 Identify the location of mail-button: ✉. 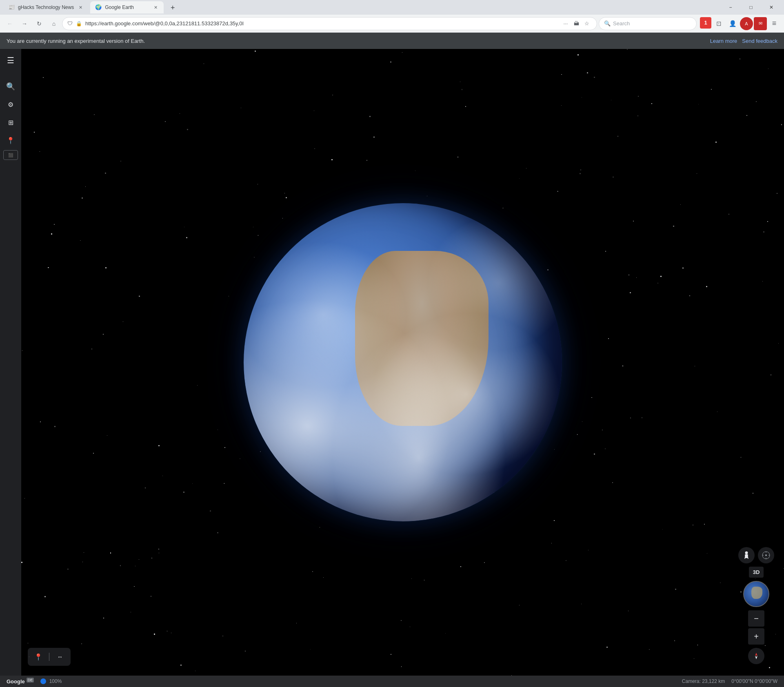
(760, 24).